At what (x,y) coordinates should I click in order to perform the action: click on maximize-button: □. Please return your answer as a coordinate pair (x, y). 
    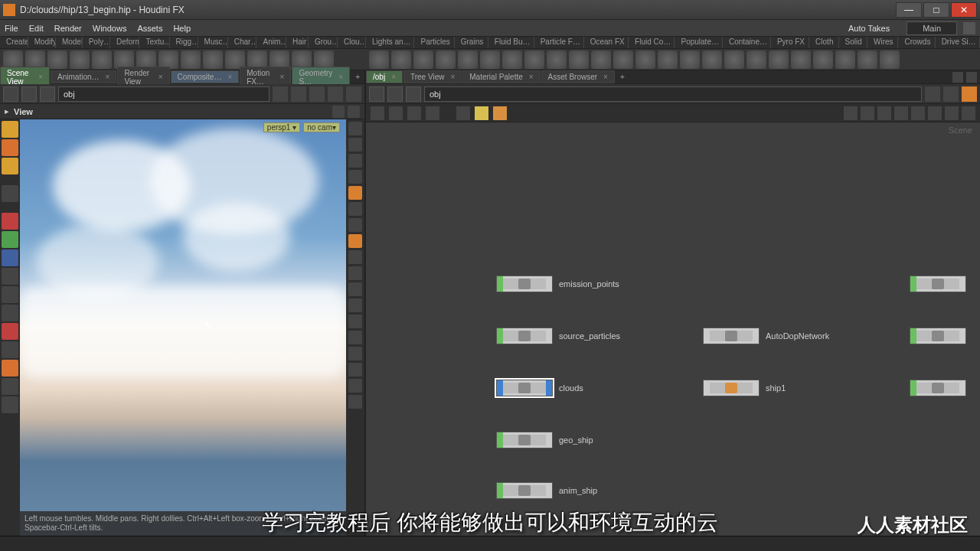
    Looking at the image, I should click on (936, 10).